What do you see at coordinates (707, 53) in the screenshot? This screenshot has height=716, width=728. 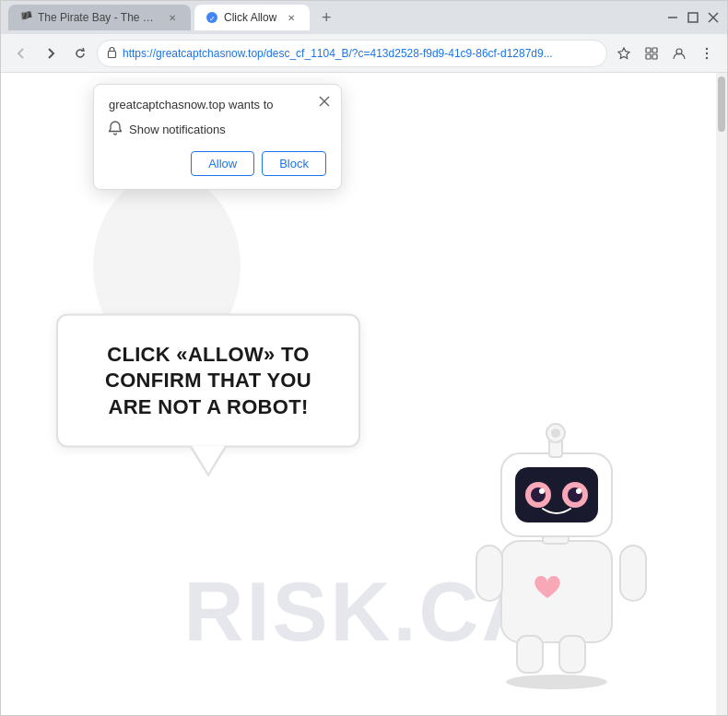 I see `menu-button` at bounding box center [707, 53].